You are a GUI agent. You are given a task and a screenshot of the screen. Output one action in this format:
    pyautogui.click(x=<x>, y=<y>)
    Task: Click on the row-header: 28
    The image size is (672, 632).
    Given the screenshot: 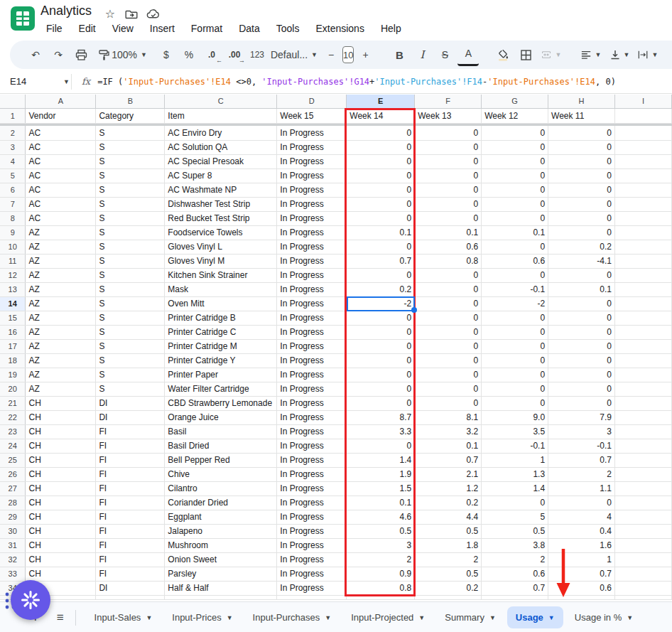 What is the action you would take?
    pyautogui.click(x=13, y=503)
    